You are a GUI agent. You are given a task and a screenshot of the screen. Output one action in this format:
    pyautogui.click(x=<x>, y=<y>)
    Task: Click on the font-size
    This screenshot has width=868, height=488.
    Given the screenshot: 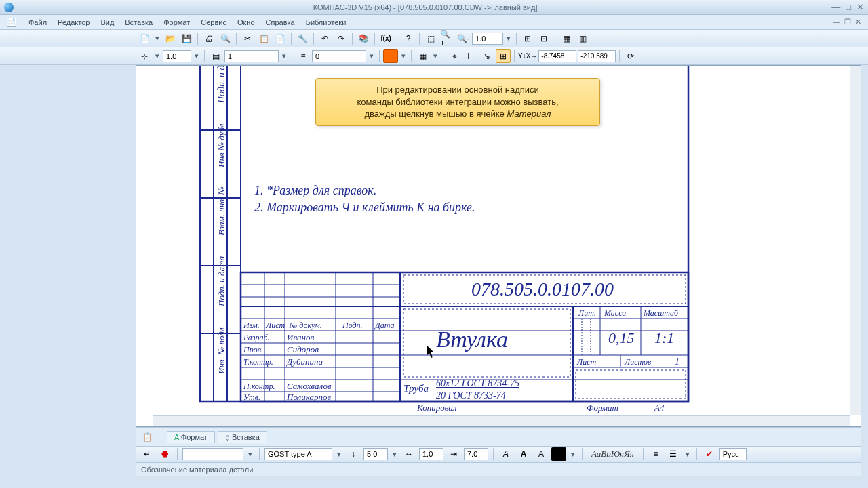 What is the action you would take?
    pyautogui.click(x=376, y=454)
    